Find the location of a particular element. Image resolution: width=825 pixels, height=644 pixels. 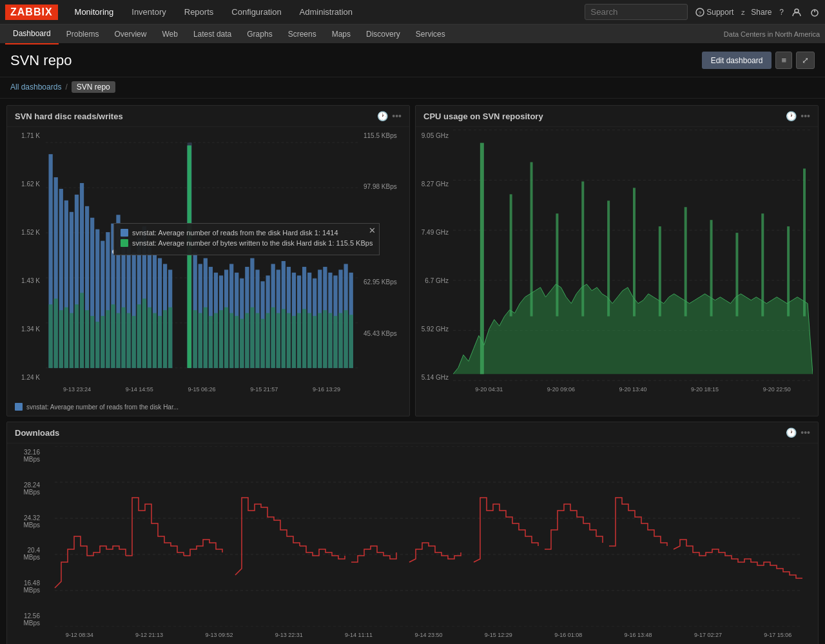

cpu-y-6: 5.14 GHz is located at coordinates (433, 378).